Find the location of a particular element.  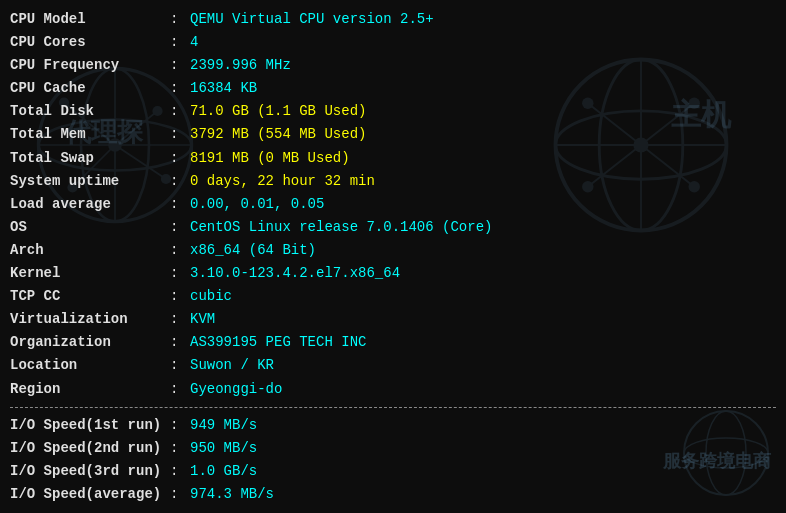

row-label: System uptime is located at coordinates (90, 182).